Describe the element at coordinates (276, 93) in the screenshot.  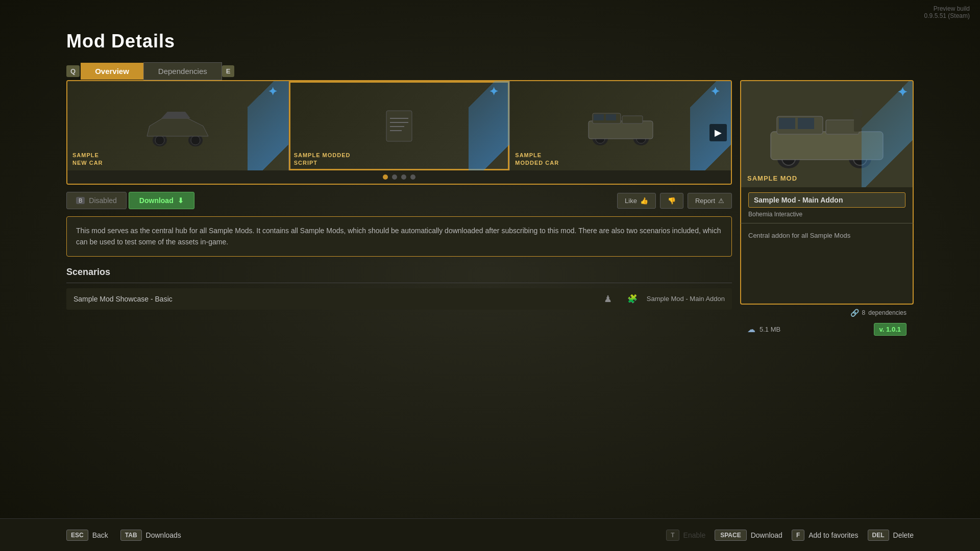
I see `gallery-badge-1: ✦` at that location.